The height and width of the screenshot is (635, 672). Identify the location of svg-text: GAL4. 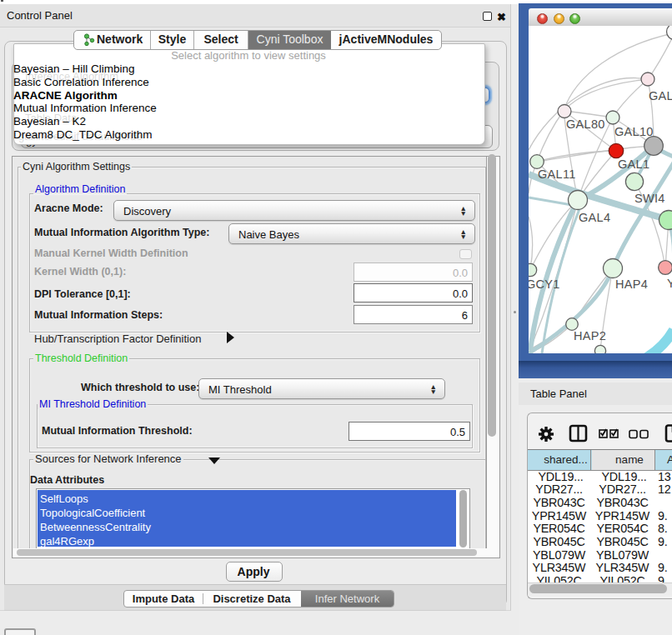
(594, 218).